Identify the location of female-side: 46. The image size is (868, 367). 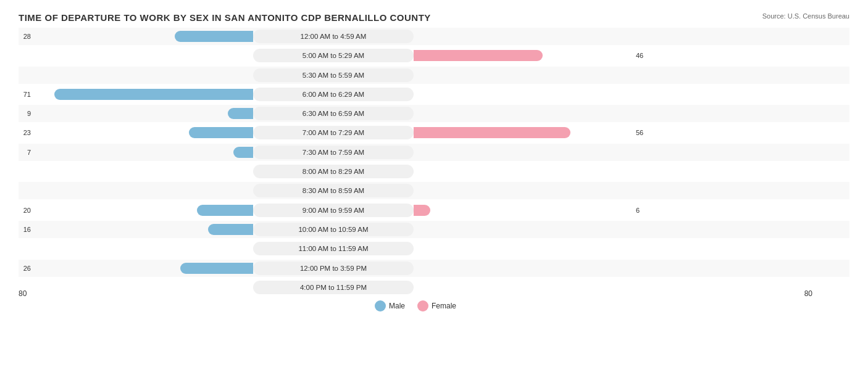
(531, 56).